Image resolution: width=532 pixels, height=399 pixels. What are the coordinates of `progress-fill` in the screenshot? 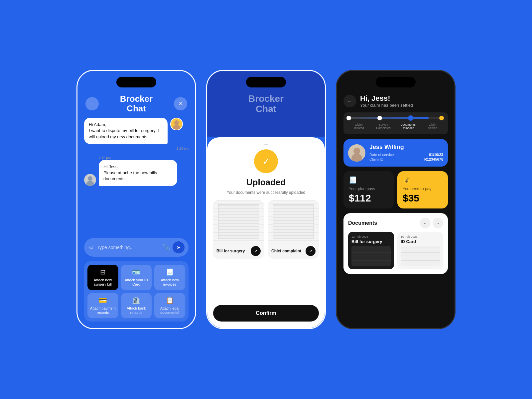 It's located at (389, 118).